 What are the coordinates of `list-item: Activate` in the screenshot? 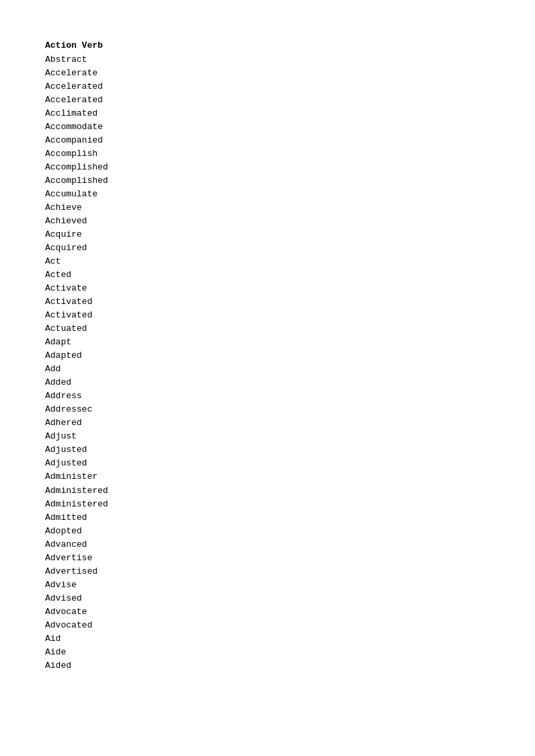 It's located at (268, 289).